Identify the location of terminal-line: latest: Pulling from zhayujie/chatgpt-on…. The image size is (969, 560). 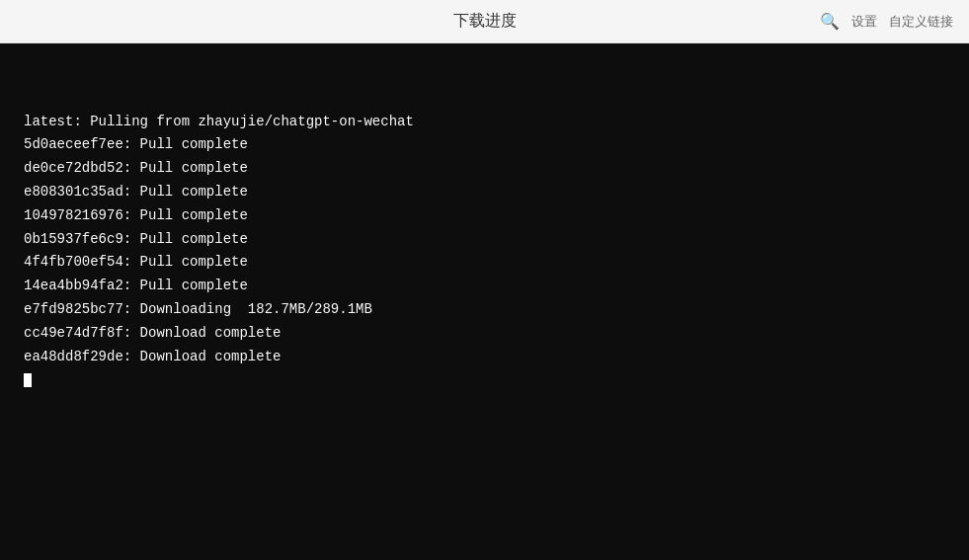
(484, 122).